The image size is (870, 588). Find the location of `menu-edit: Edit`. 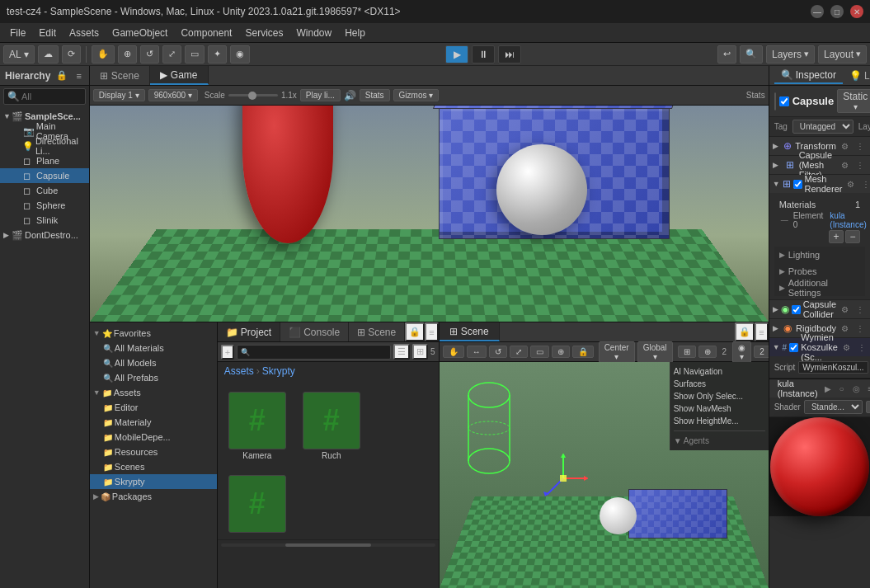

menu-edit: Edit is located at coordinates (48, 33).